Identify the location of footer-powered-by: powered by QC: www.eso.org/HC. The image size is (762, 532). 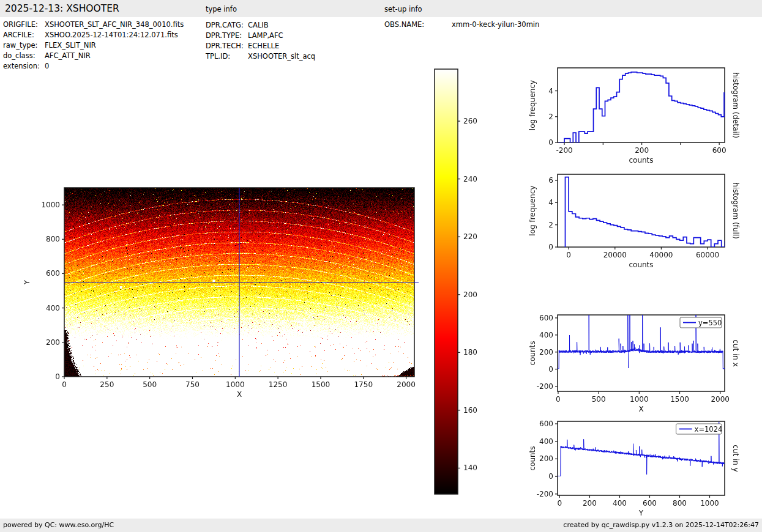
(59, 525).